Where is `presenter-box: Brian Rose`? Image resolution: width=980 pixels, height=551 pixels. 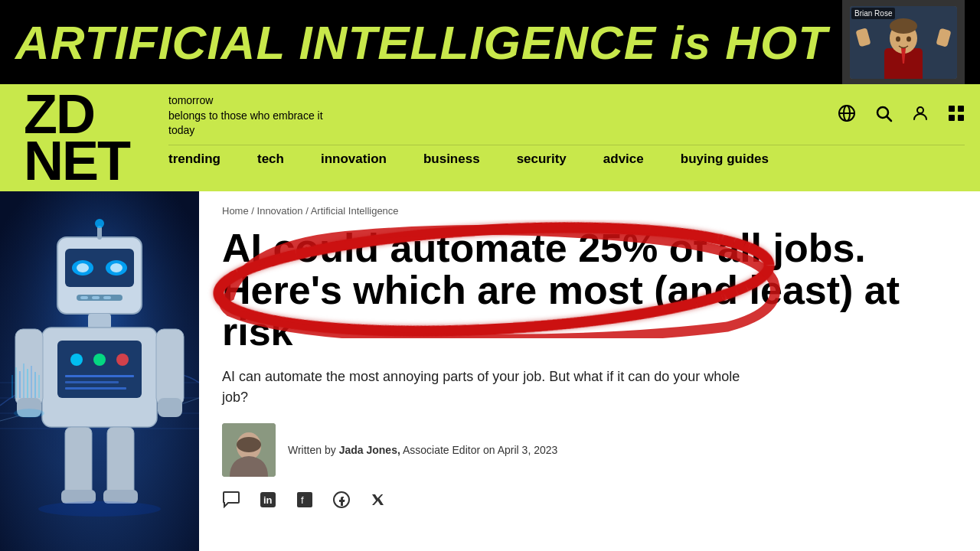
presenter-box: Brian Rose is located at coordinates (903, 42).